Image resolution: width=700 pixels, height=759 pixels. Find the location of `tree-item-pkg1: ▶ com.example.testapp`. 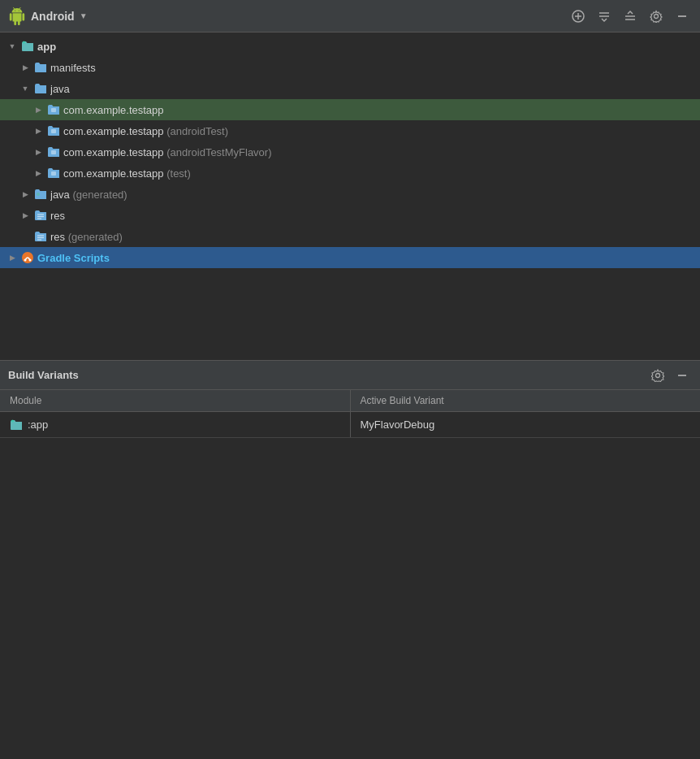

tree-item-pkg1: ▶ com.example.testapp is located at coordinates (350, 110).